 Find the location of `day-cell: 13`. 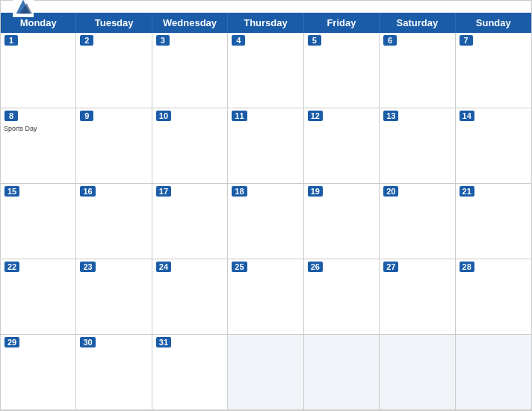

day-cell: 13 is located at coordinates (417, 146).